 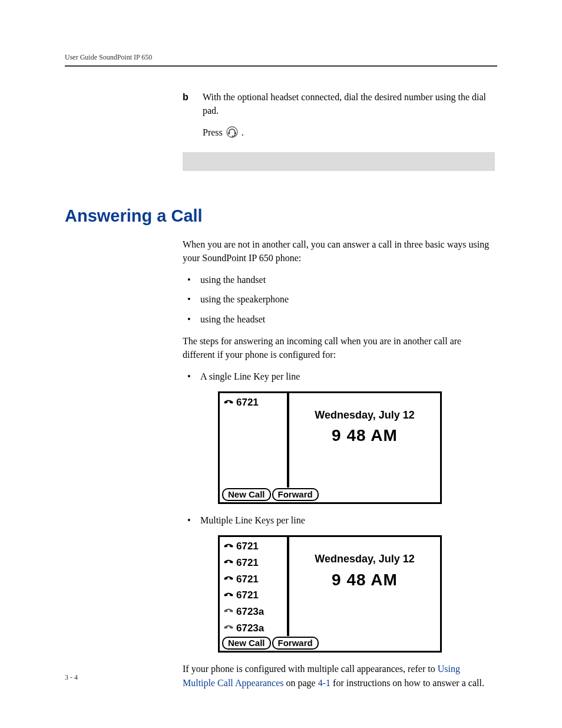 What do you see at coordinates (340, 299) in the screenshot?
I see `list-item: using the speakerphone` at bounding box center [340, 299].